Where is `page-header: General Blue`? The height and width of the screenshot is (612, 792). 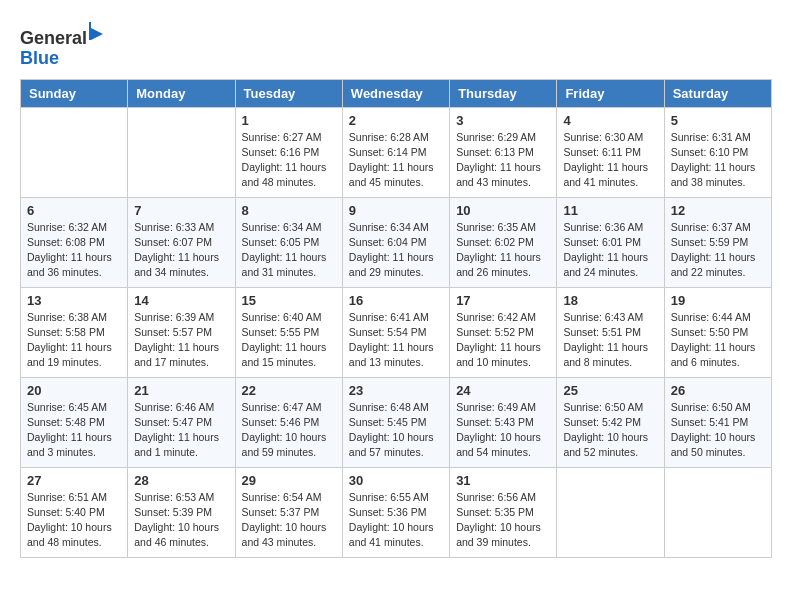 page-header: General Blue is located at coordinates (396, 44).